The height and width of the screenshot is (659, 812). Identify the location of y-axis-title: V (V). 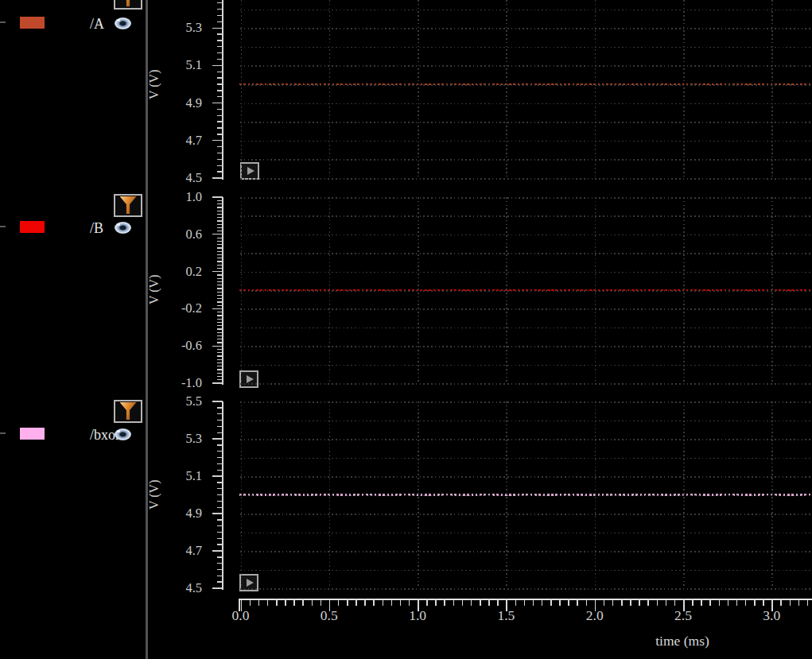
(157, 494).